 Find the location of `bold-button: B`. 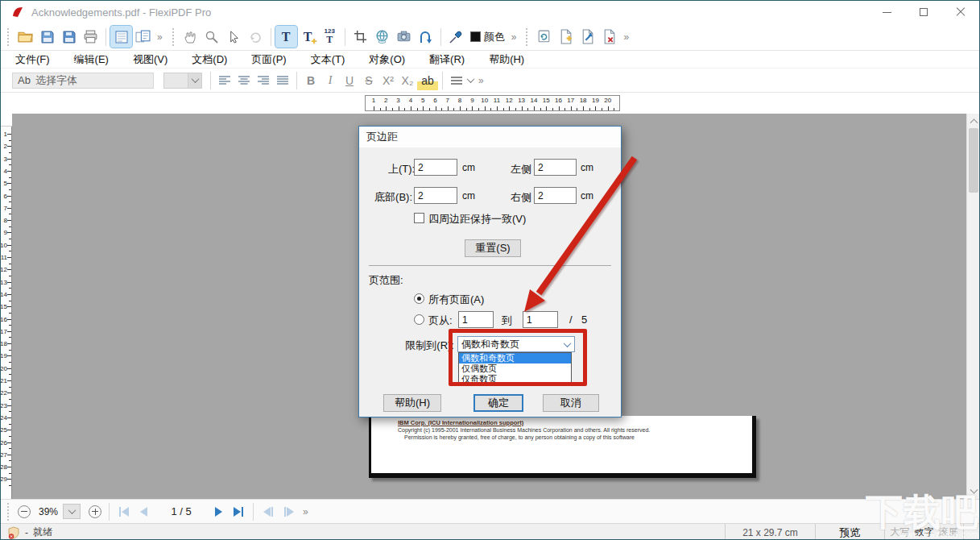

bold-button: B is located at coordinates (311, 81).